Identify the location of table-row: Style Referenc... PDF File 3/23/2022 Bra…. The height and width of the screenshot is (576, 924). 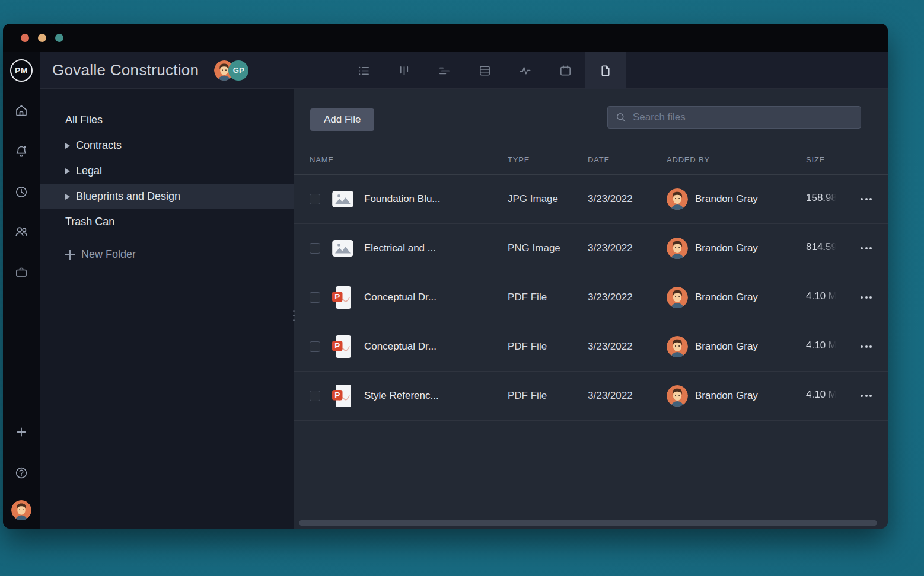
(591, 396).